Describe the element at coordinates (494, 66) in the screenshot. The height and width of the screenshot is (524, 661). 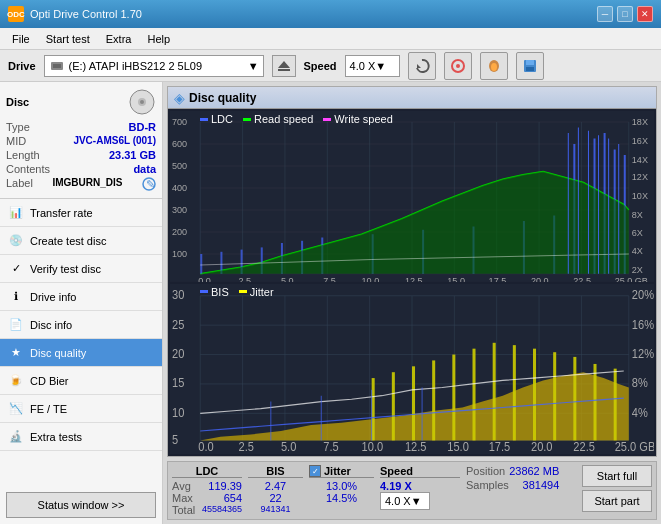
I see `burn-button` at that location.